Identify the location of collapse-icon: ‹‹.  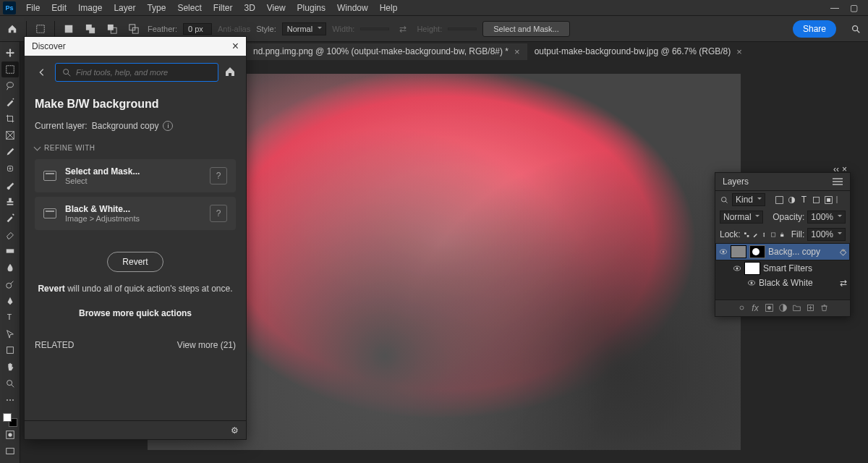
(836, 169).